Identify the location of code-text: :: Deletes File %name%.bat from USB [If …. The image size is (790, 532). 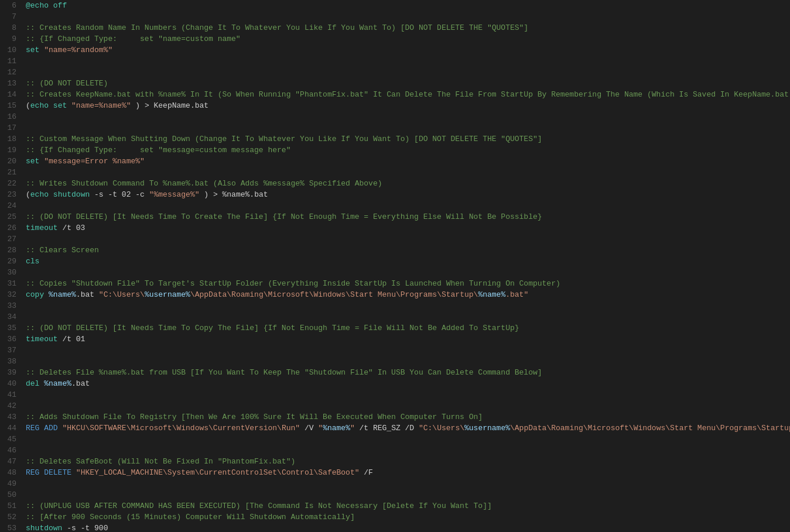
(408, 372).